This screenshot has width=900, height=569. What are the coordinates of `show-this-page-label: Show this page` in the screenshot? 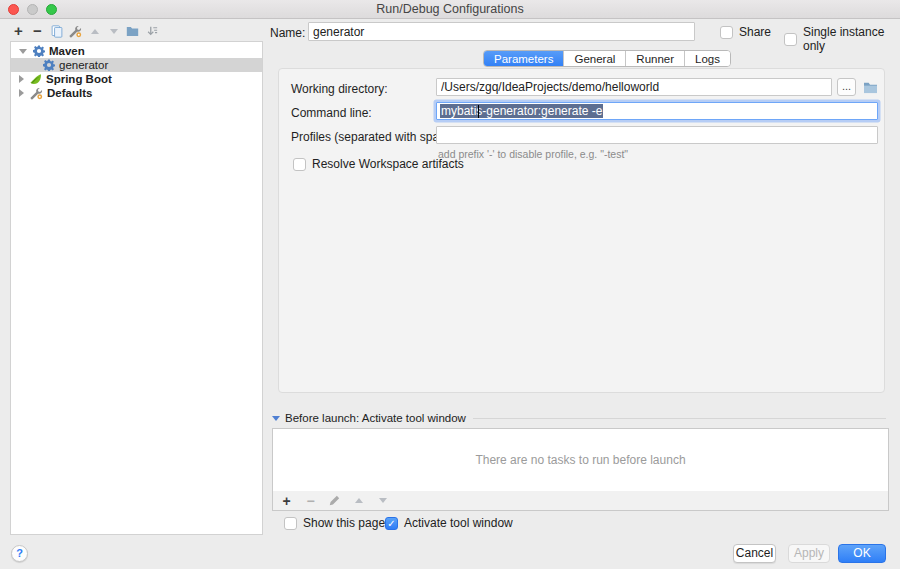 It's located at (344, 523).